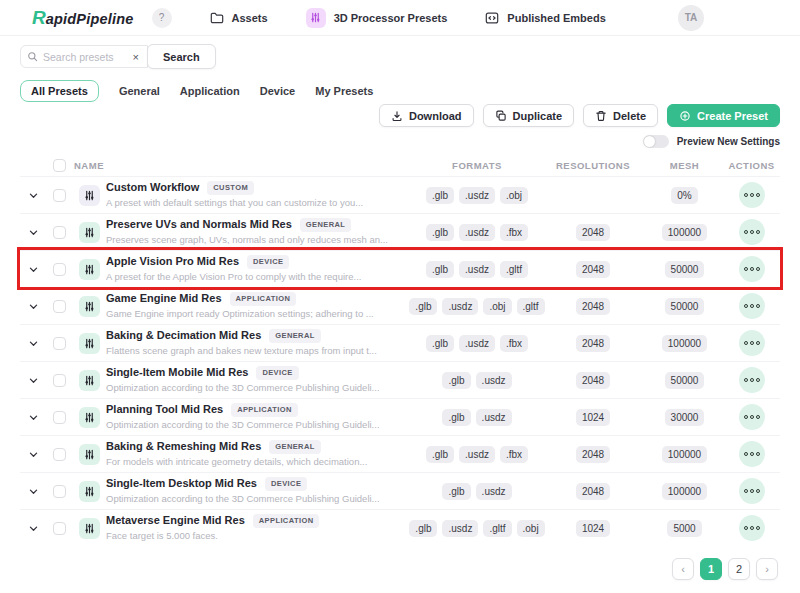 This screenshot has height=593, width=800. Describe the element at coordinates (90, 492) in the screenshot. I see `preset-sliders-icon` at that location.